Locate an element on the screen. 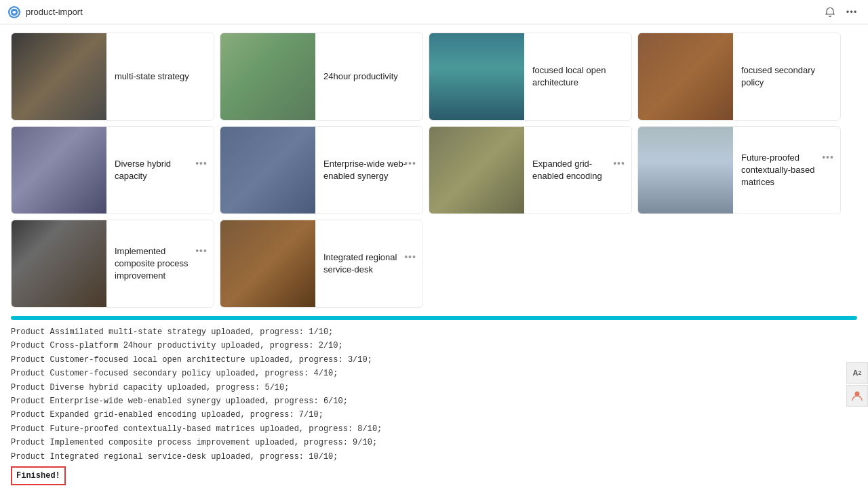  card-5-title: Diverse hybrid capacity is located at coordinates (142, 169).